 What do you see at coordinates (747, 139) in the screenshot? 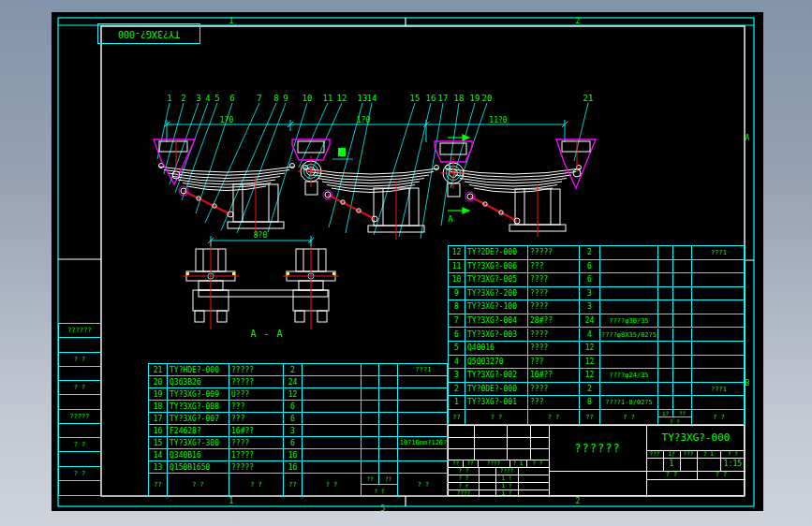
I see `zone-label-right-a: A` at bounding box center [747, 139].